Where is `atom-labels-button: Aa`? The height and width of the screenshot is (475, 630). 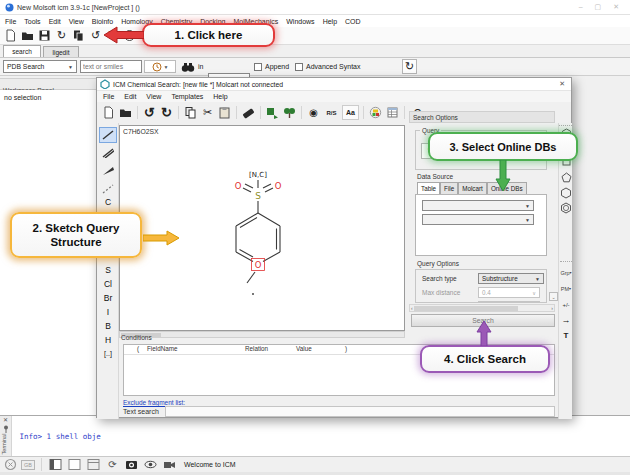
atom-labels-button: Aa is located at coordinates (350, 112).